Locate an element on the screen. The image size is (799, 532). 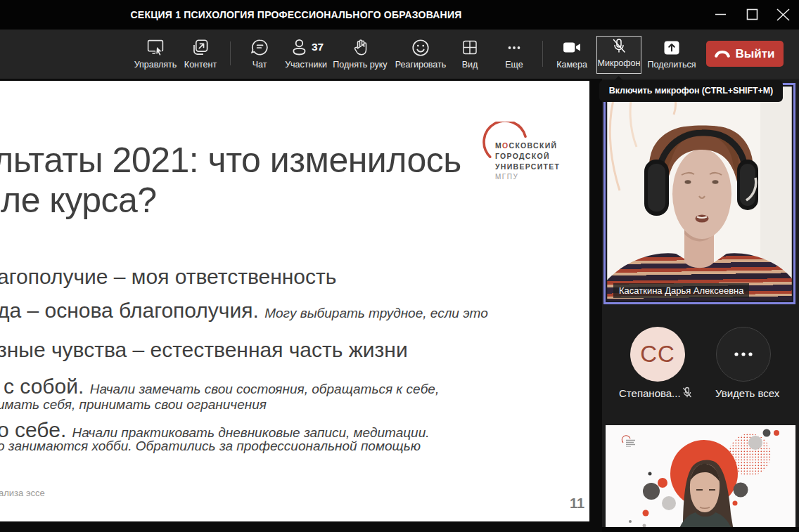
svg-text: МГПУ is located at coordinates (506, 177).